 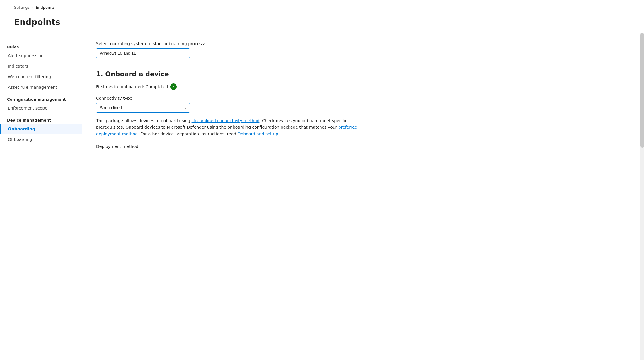 What do you see at coordinates (41, 46) in the screenshot?
I see `sidebar-section-rules: Rules` at bounding box center [41, 46].